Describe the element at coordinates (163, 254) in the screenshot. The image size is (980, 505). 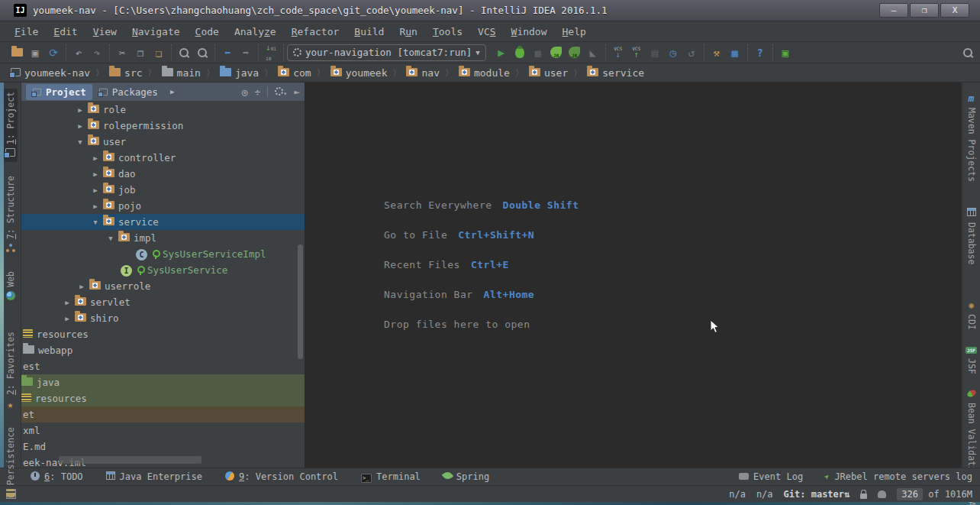
I see `tree-row: CSysUserServiceImpl` at that location.